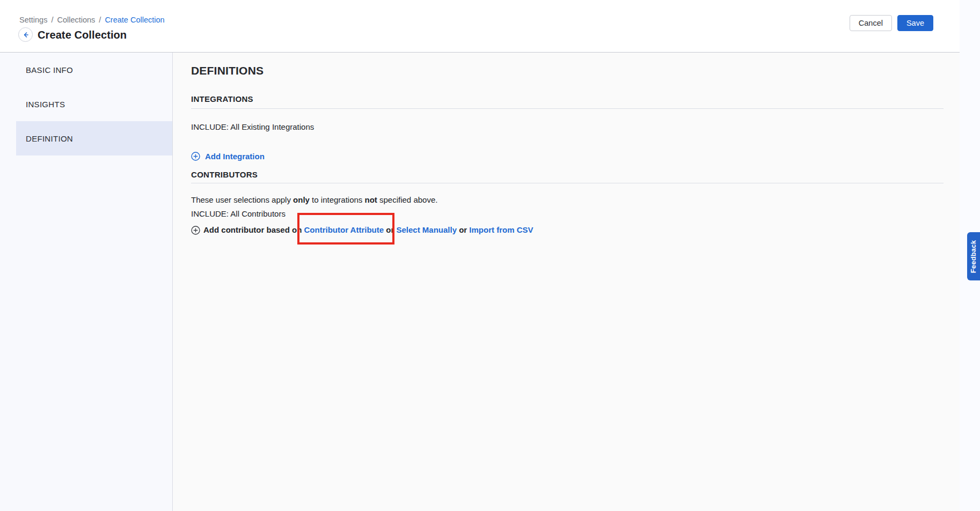 The image size is (980, 511). Describe the element at coordinates (871, 23) in the screenshot. I see `cancel-button: Cancel` at that location.